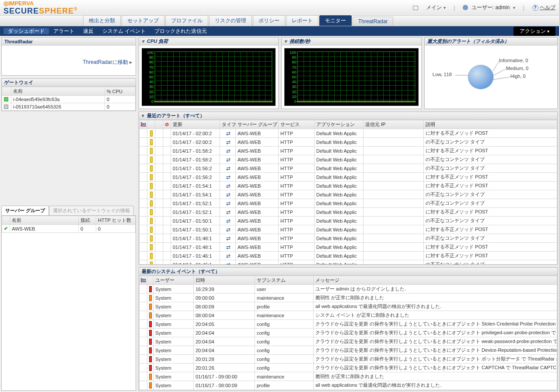 This screenshot has width=559, height=392. What do you see at coordinates (181, 31) in the screenshot?
I see `subnav-ブロックされた送信元: ブロックされた送信元` at bounding box center [181, 31].